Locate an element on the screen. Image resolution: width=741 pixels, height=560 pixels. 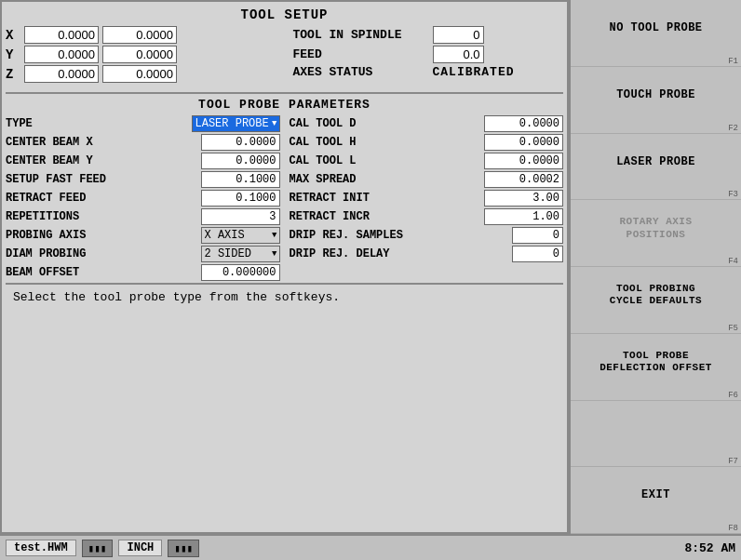
param-cal-tool-d-label: CAL TOOL D is located at coordinates (323, 124).